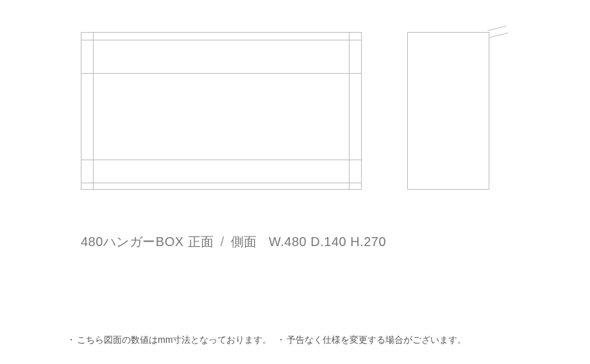 This screenshot has height=364, width=590. Describe the element at coordinates (201, 242) in the screenshot. I see `view-front-label: 正面` at that location.